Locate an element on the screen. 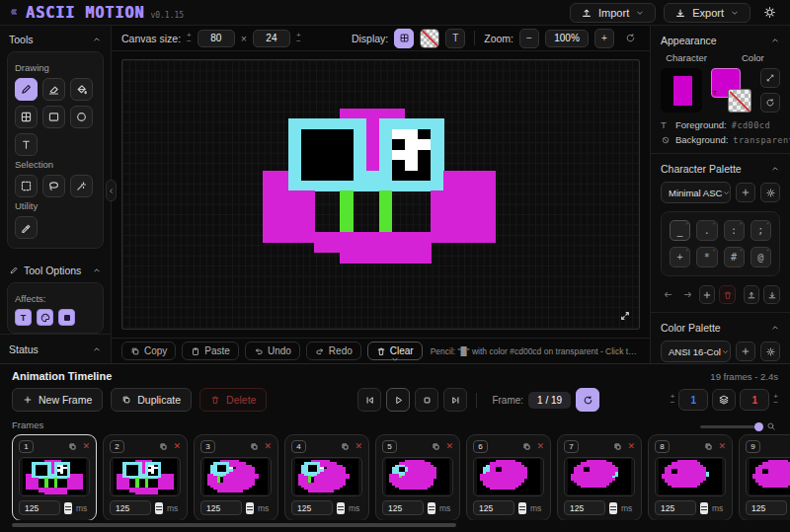  skip-to-start-button is located at coordinates (369, 400).